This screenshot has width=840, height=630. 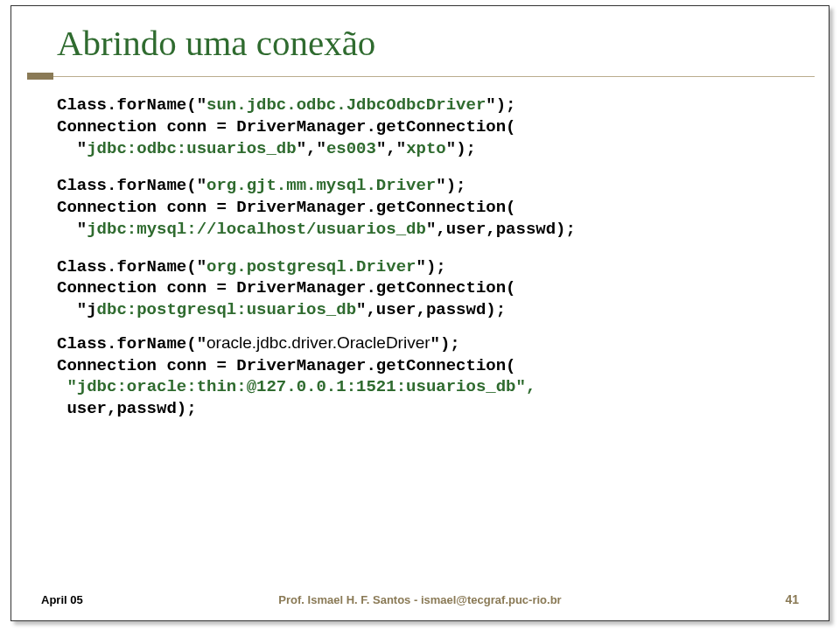 What do you see at coordinates (428, 410) in the screenshot?
I see `code-line: user,passwd);` at bounding box center [428, 410].